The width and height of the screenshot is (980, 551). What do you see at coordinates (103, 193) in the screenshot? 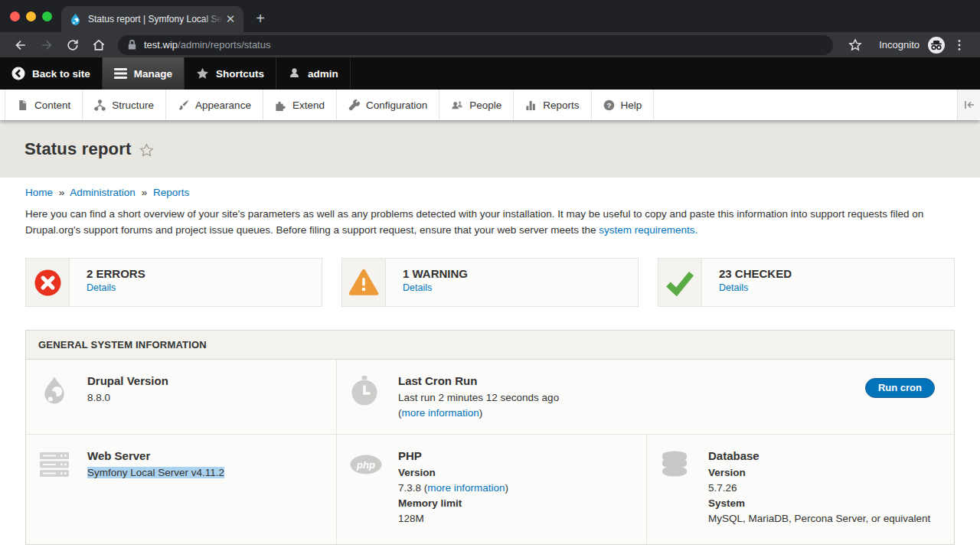
I see `breadcrumb-administration: Administration` at bounding box center [103, 193].